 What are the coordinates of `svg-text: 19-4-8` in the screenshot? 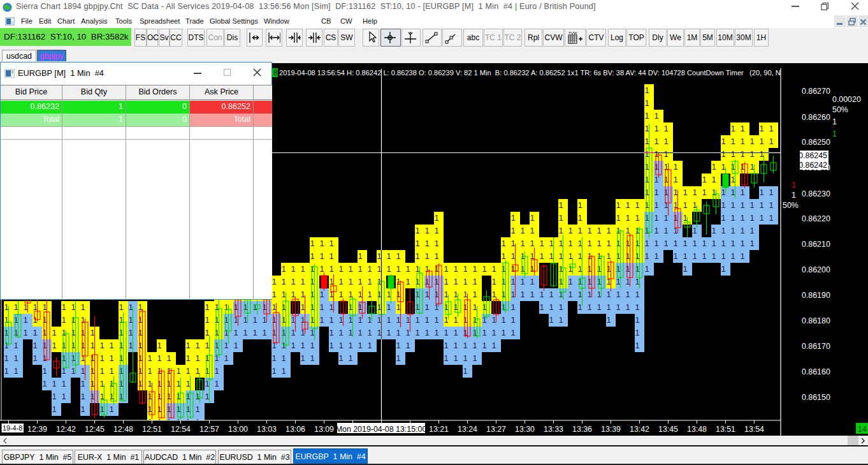 It's located at (13, 428).